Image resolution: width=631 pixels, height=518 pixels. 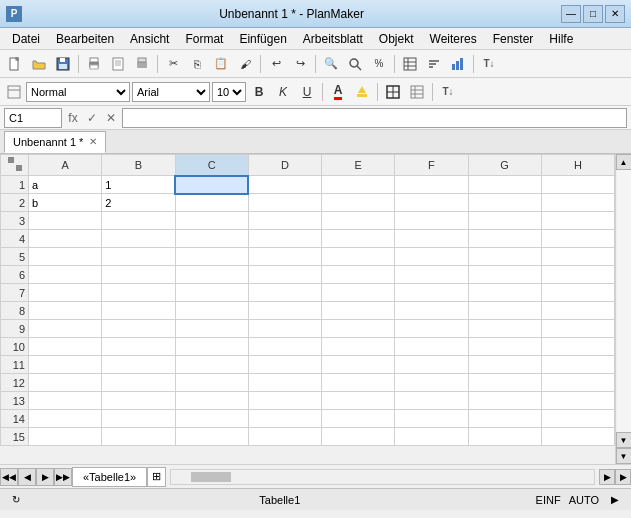 What do you see at coordinates (212, 185) in the screenshot?
I see `cell-C1` at bounding box center [212, 185].